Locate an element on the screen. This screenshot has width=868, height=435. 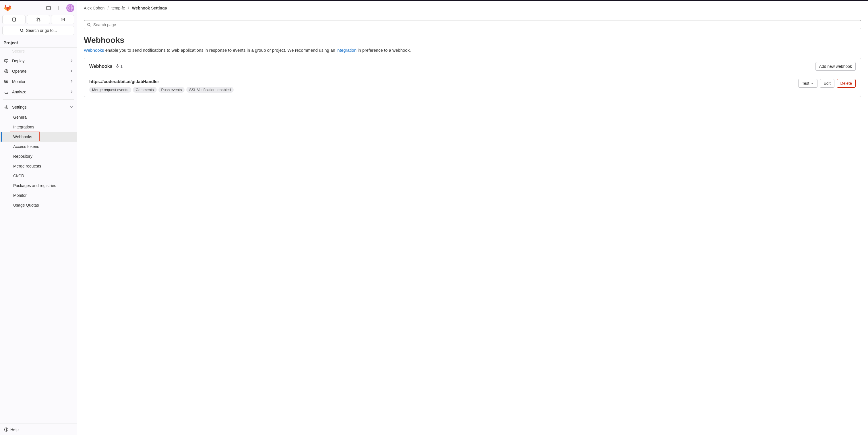
settings-sub-usage-quotas: Usage Quotas is located at coordinates (38, 205).